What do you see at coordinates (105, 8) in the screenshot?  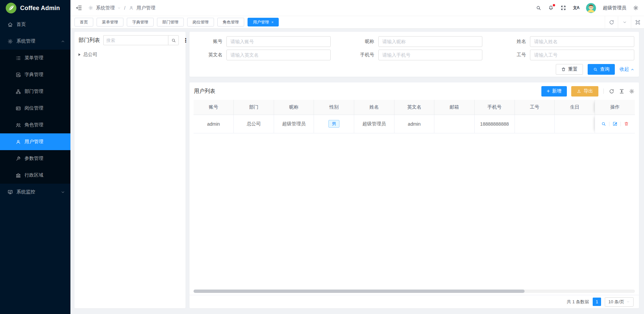 I see `breadcrumb-level1: 系统管理` at bounding box center [105, 8].